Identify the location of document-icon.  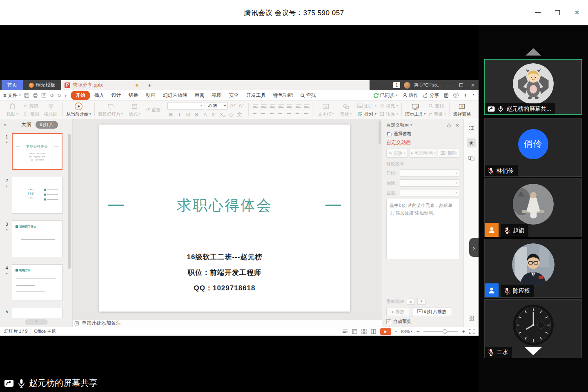
(446, 96).